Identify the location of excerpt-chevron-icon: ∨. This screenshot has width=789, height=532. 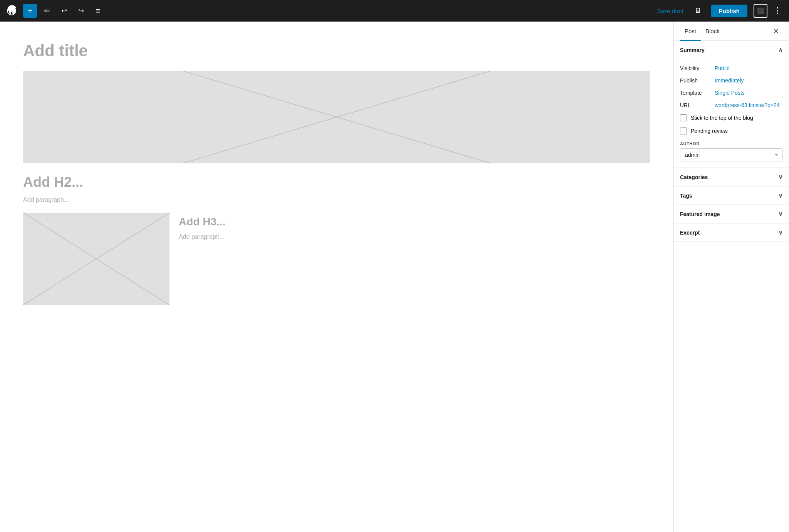
(781, 233).